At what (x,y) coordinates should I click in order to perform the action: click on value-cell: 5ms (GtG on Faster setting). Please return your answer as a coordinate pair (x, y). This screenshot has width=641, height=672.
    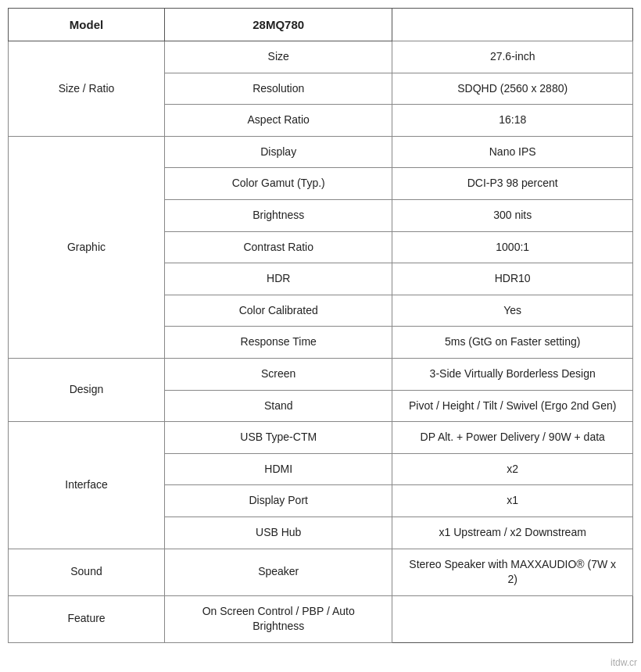
    Looking at the image, I should click on (513, 342).